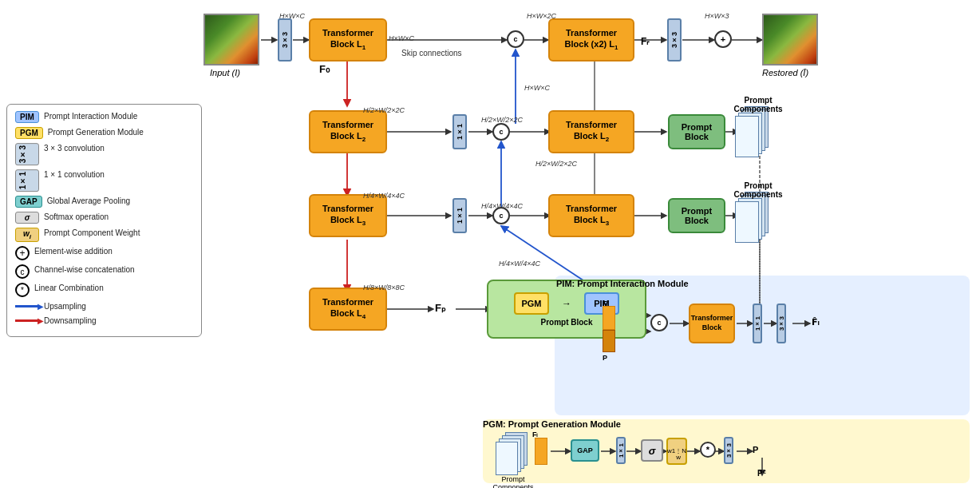 This screenshot has height=488, width=980. I want to click on conv11-row2: 1×1, so click(460, 132).